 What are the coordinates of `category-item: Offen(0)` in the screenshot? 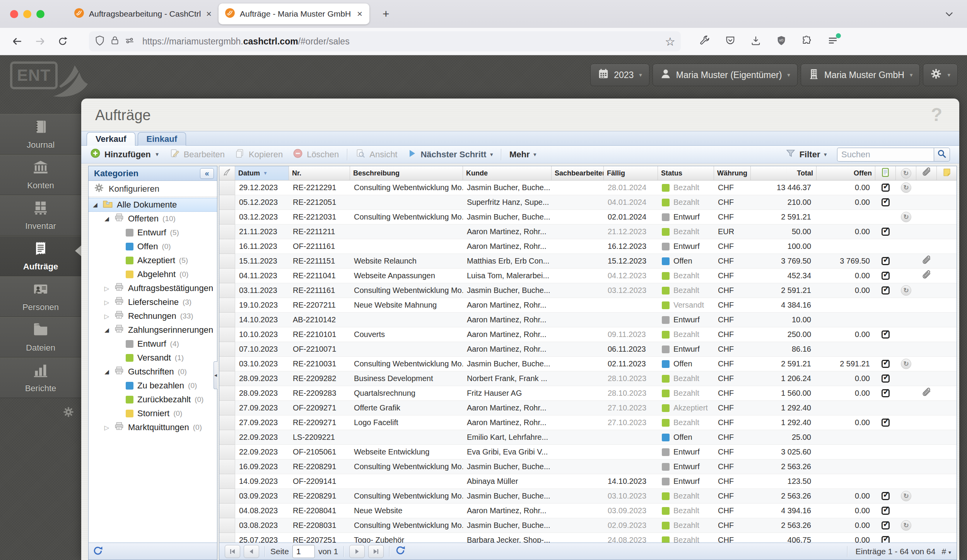 It's located at (153, 247).